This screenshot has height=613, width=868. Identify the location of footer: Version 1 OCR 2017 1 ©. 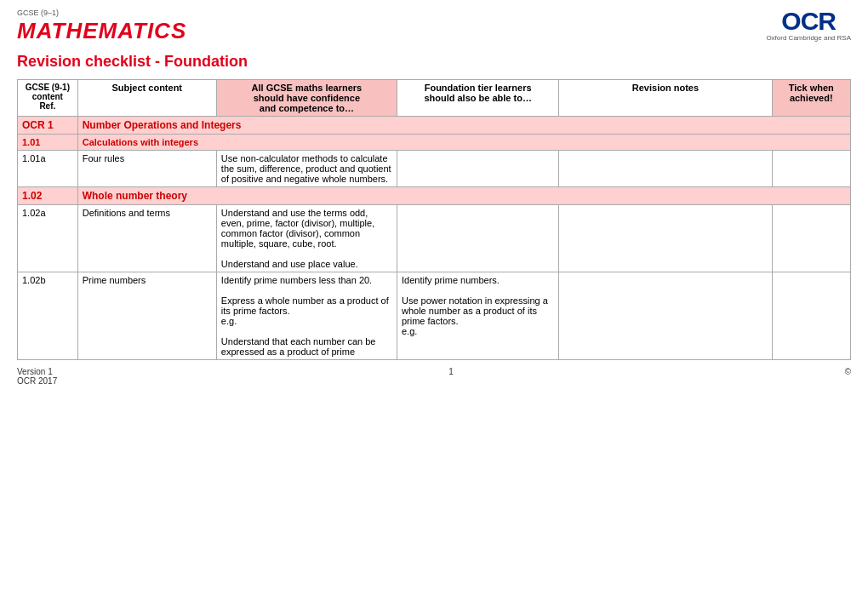
(434, 376).